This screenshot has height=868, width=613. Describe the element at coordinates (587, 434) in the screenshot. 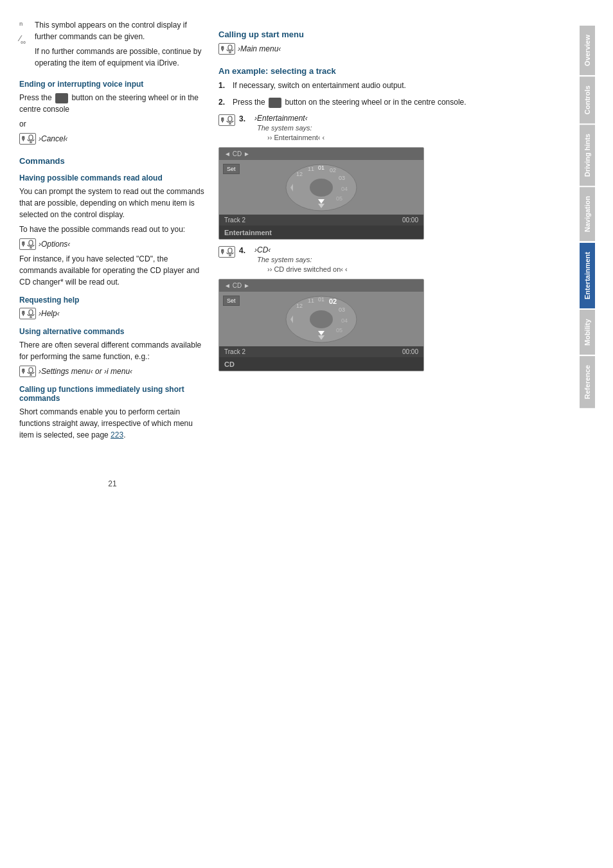

I see `sidebar: Overview Controls Driving hints Navigati…` at that location.